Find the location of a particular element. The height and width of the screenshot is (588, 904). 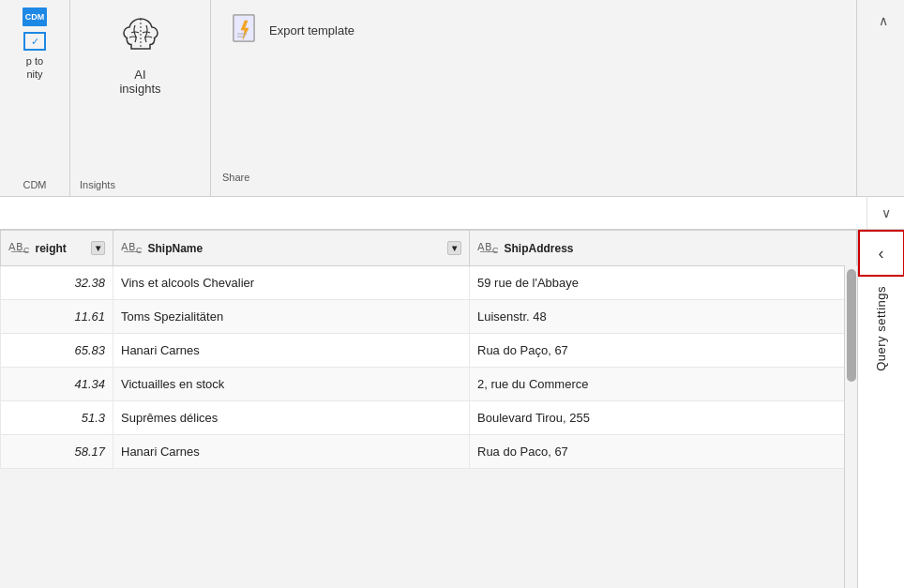

query-settings-collapse-button: ‹ is located at coordinates (881, 253).